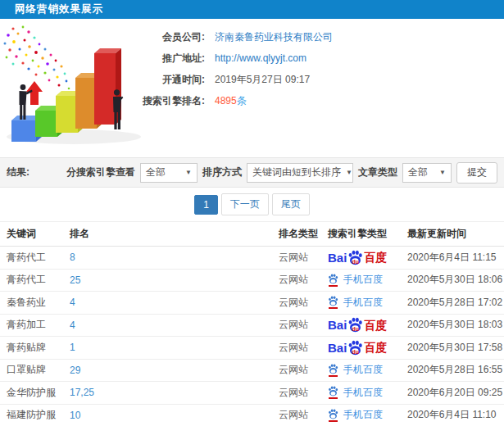 The height and width of the screenshot is (426, 504). Describe the element at coordinates (207, 205) in the screenshot. I see `page-1-button: 1` at that location.